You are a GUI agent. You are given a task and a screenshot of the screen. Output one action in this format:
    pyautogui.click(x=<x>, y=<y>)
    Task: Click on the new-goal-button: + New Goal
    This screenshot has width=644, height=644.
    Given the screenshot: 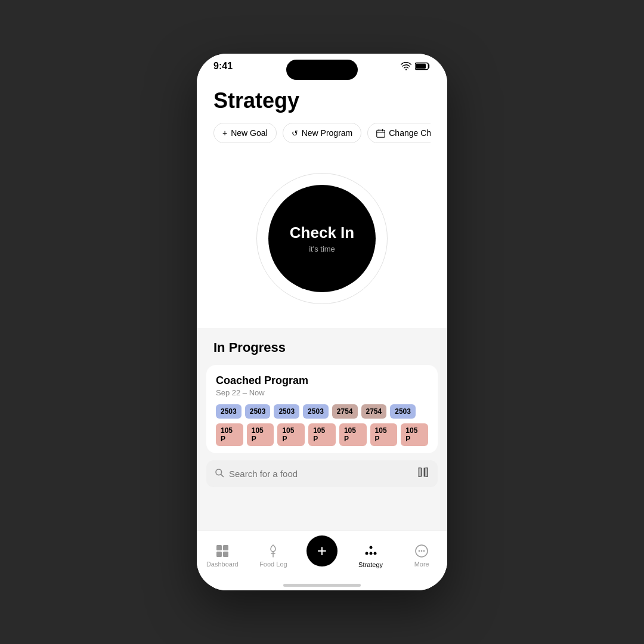 What is the action you would take?
    pyautogui.click(x=245, y=133)
    